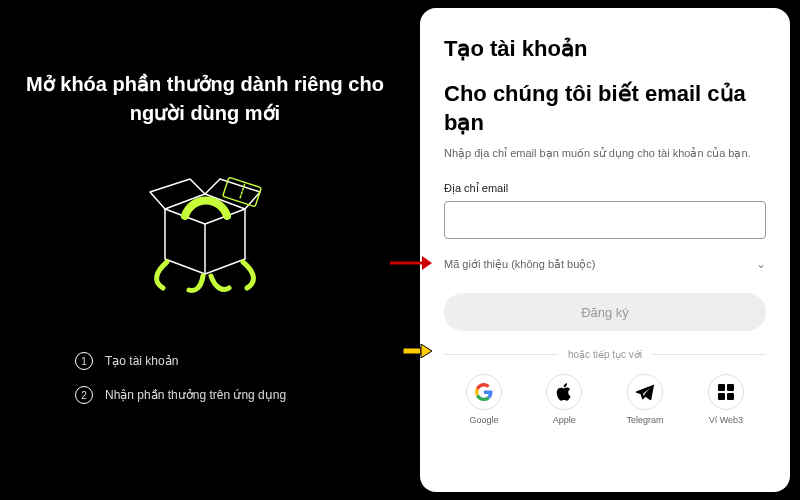  I want to click on step-item: 1 Tạo tài khoản, so click(205, 361).